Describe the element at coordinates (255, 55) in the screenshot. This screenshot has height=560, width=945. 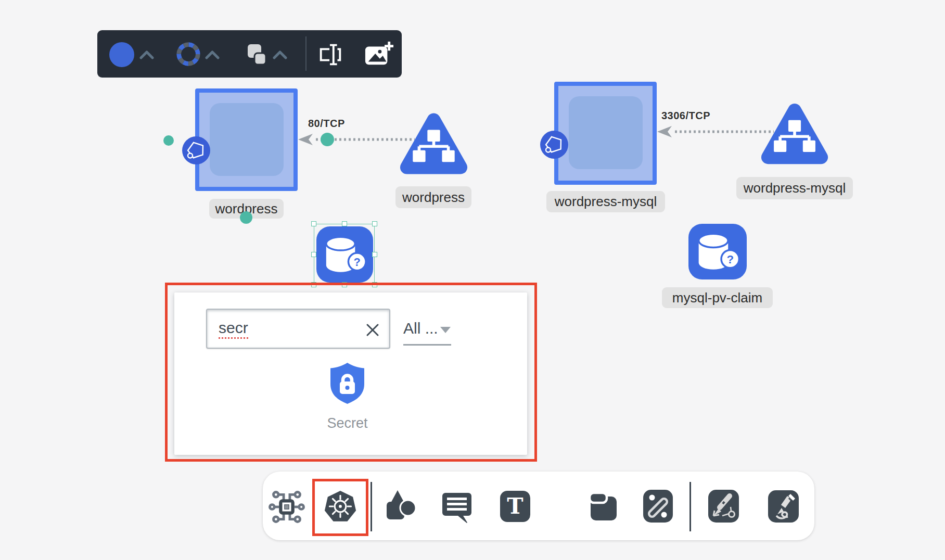
I see `copy-stack-icon` at that location.